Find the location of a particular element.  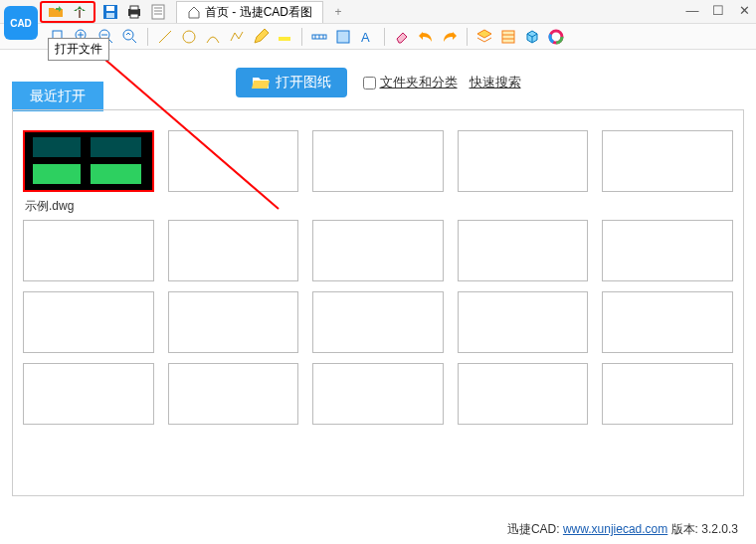

polyline-tool-icon is located at coordinates (237, 37).